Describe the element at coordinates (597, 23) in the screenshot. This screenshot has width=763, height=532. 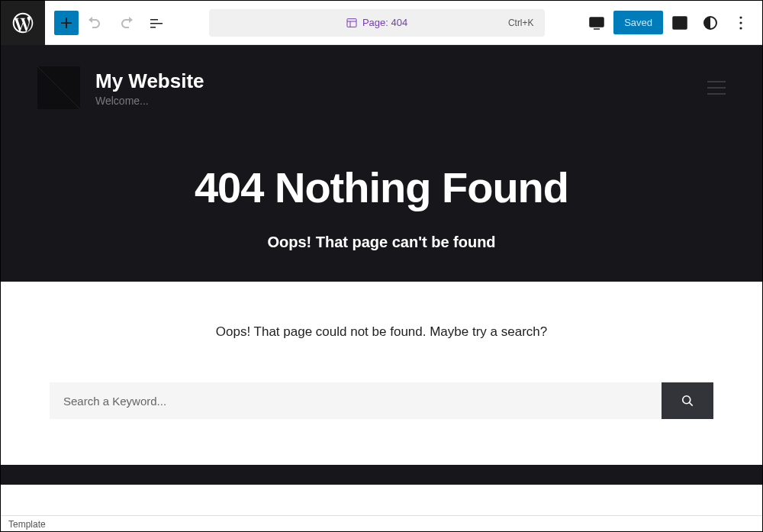
I see `desktop-icon` at that location.